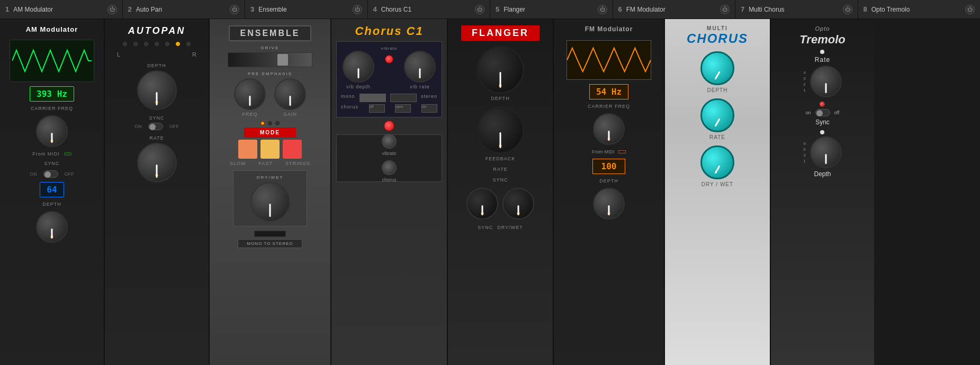 The height and width of the screenshot is (365, 980). Describe the element at coordinates (848, 10) in the screenshot. I see `slot-7-power` at that location.